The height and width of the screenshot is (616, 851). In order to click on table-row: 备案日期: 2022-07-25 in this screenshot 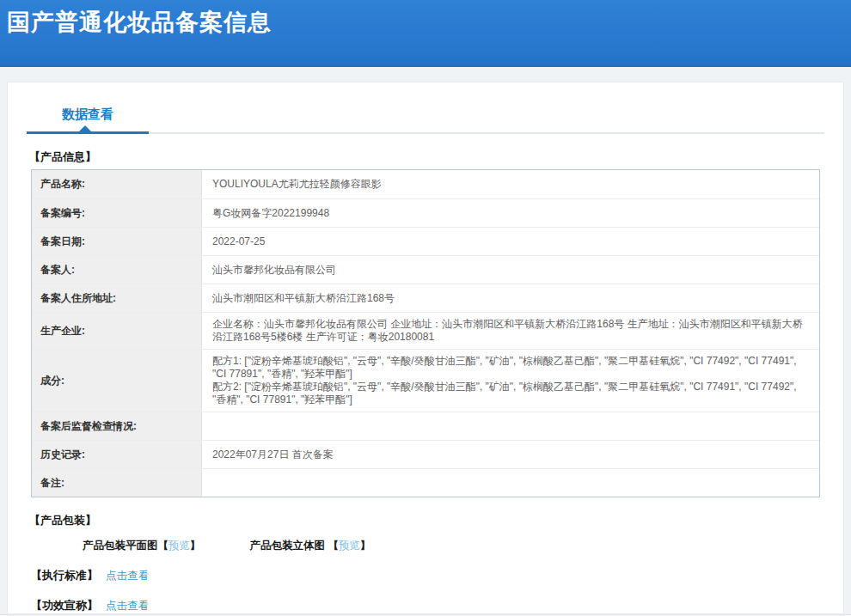, I will do `click(426, 241)`.